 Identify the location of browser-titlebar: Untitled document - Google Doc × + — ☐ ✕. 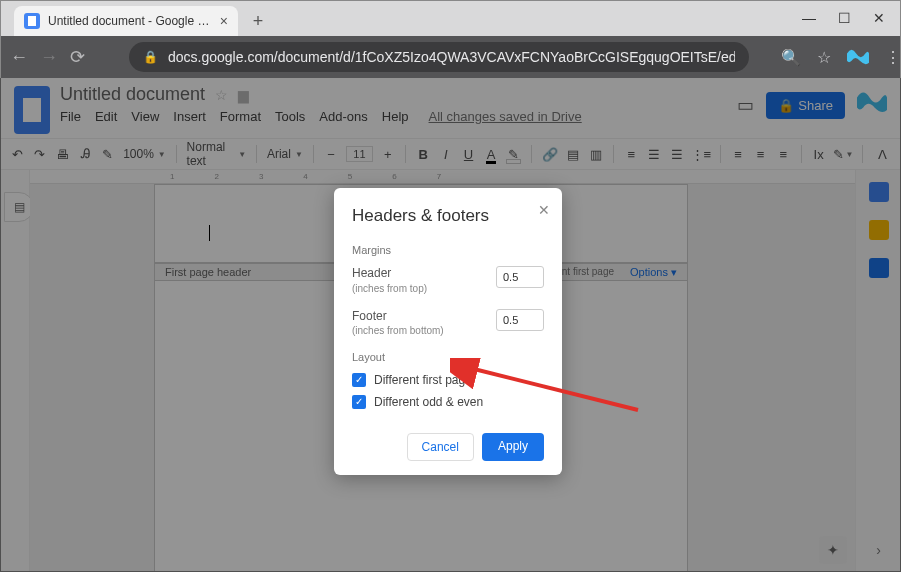
(450, 18).